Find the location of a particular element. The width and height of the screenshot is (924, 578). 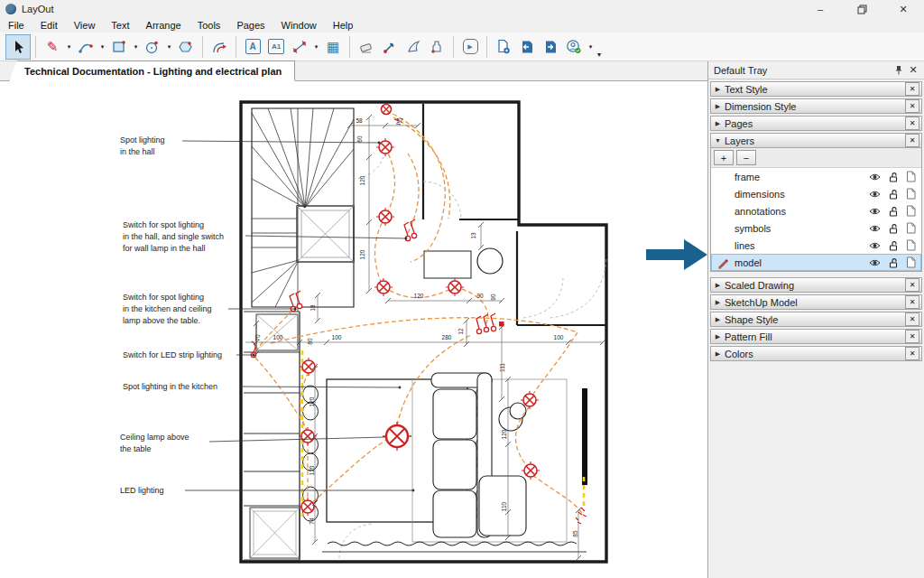

rectangle-tool-button is located at coordinates (119, 47).